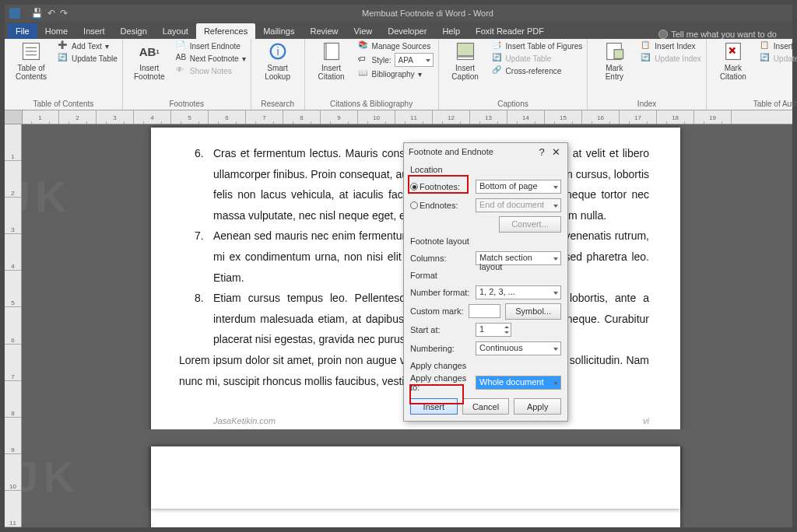 This screenshot has width=797, height=532. What do you see at coordinates (398, 75) in the screenshot?
I see `ribbon: Table of Contents ➕Add Text ▾ 🔄Update Ta…` at bounding box center [398, 75].